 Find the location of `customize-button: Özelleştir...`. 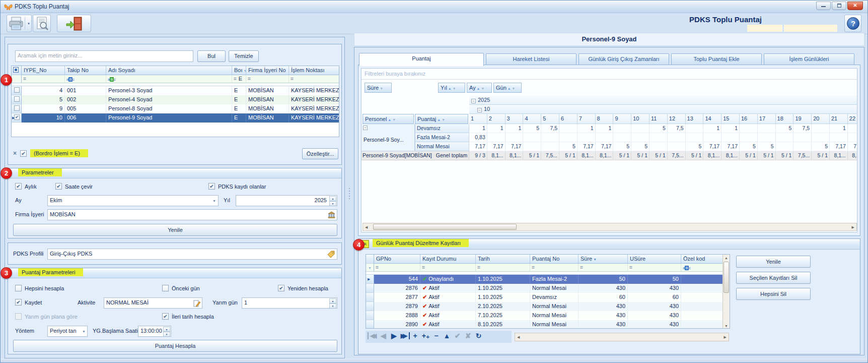

customize-button: Özelleştir... is located at coordinates (320, 154).